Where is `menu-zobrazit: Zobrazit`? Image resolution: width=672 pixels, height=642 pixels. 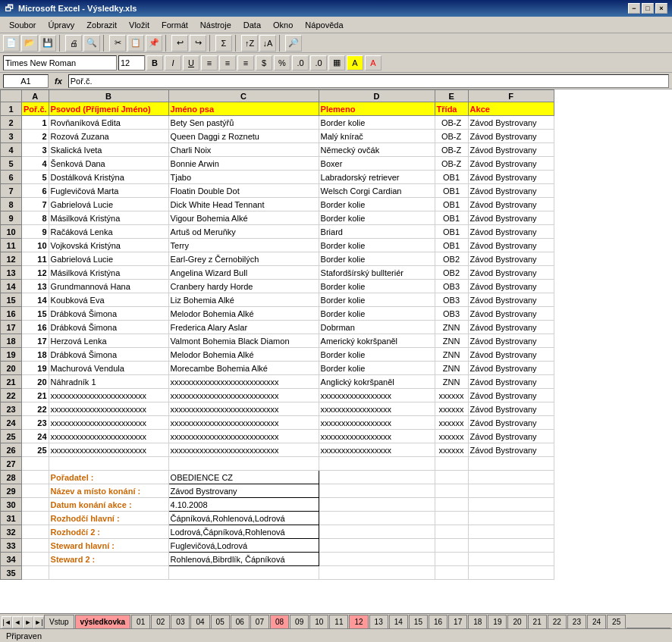
menu-zobrazit: Zobrazit is located at coordinates (102, 25).